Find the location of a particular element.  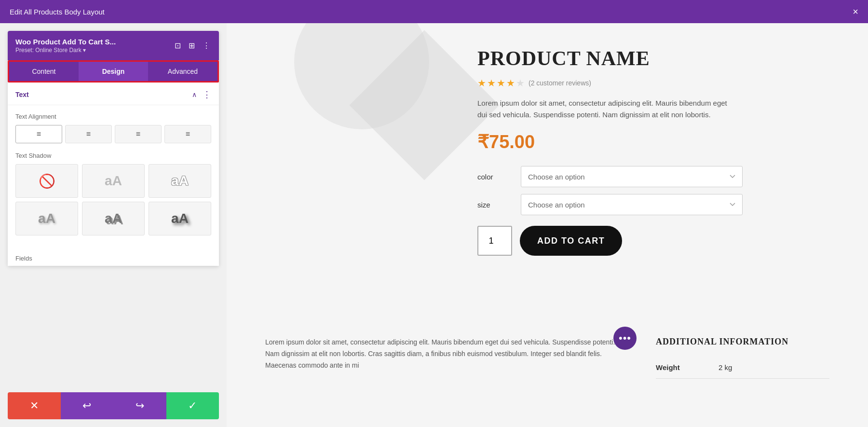

expand-icon: ⊞ is located at coordinates (192, 45).